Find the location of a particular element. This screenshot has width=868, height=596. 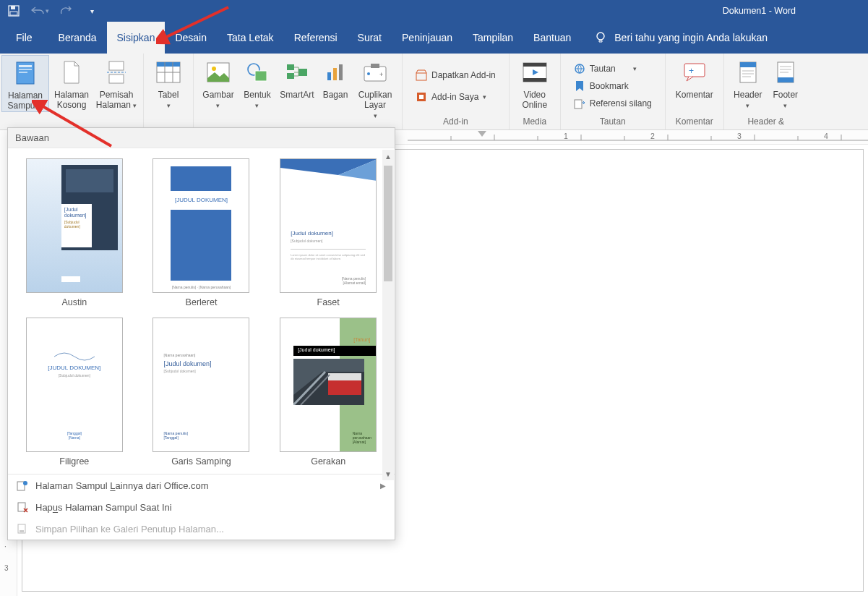

cover-garis-samping: [Nama perusahaan] [Judul dokumen] [Subju… is located at coordinates (202, 392).